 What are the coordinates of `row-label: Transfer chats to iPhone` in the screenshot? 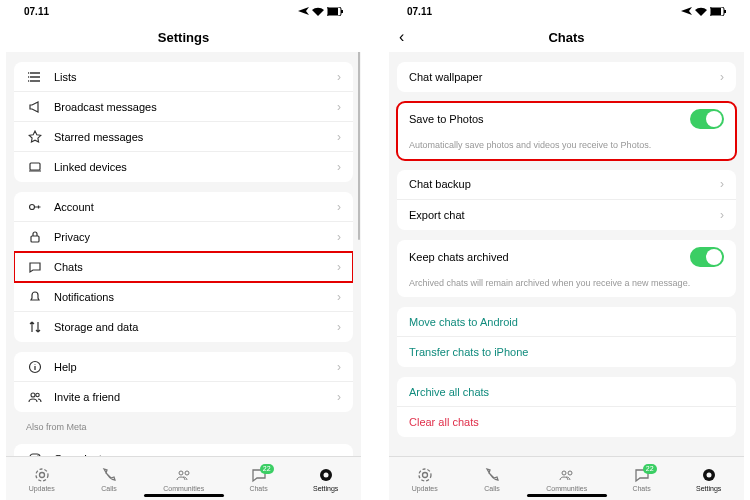 It's located at (566, 352).